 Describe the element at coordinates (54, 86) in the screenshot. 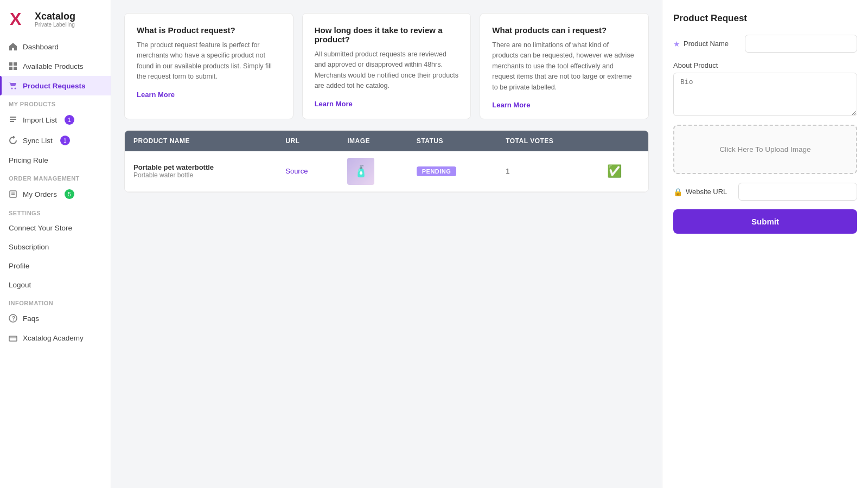

I see `sidebar-label-product-requests: Product Requests` at that location.